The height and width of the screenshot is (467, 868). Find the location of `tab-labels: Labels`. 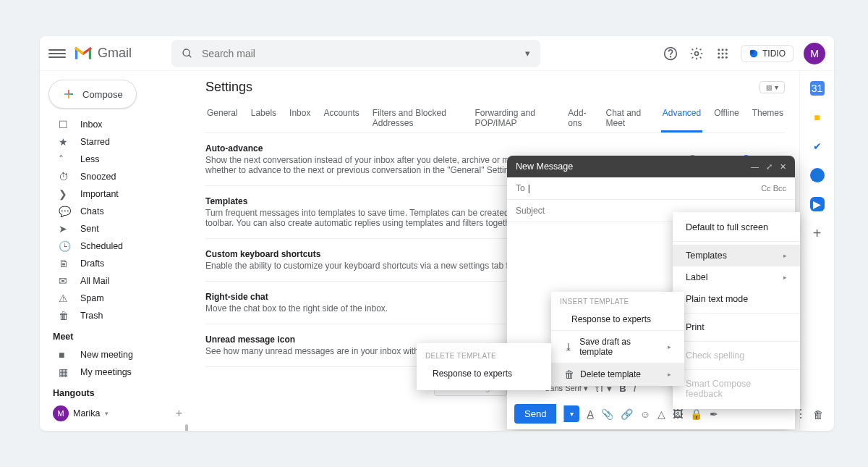

tab-labels: Labels is located at coordinates (263, 118).